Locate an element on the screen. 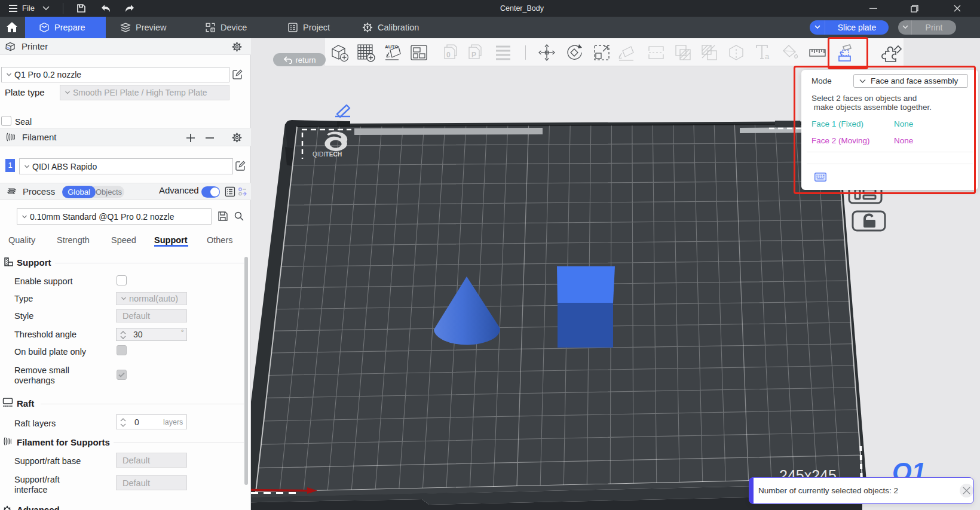  svg-text: QIDITECH is located at coordinates (327, 154).